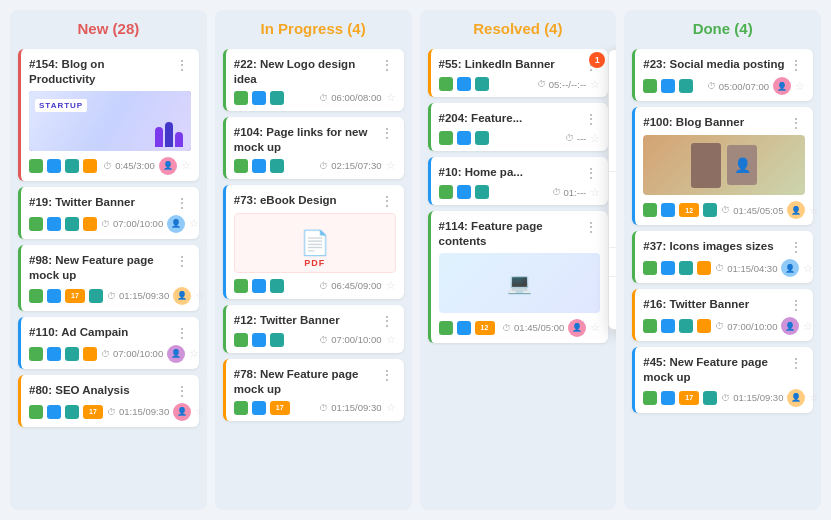  What do you see at coordinates (612, 112) in the screenshot?
I see `context-menu-item: ✓Close` at bounding box center [612, 112].